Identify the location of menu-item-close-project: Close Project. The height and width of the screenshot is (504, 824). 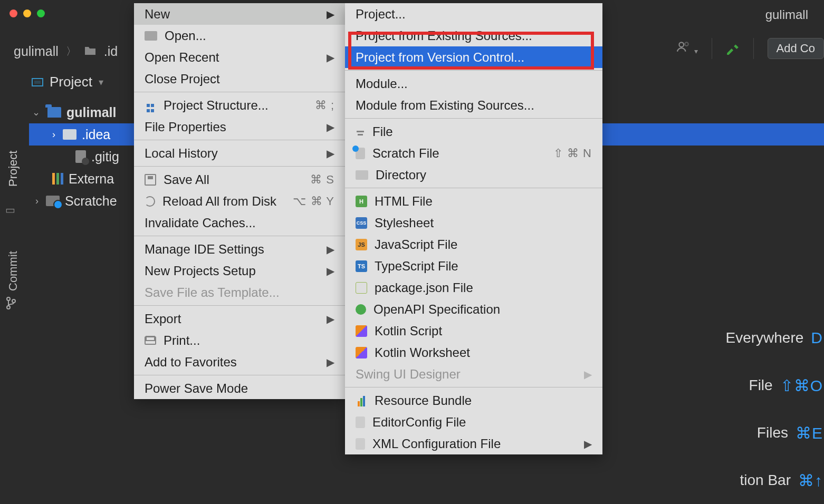
(239, 79).